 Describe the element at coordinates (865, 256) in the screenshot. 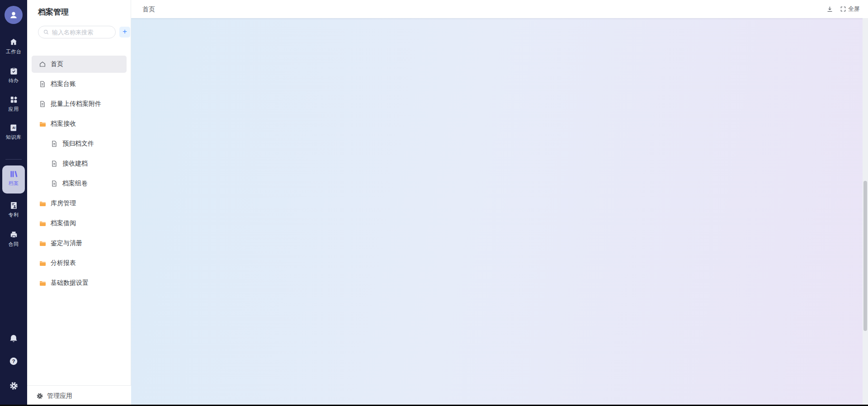

I see `scrollbar-thumb` at that location.